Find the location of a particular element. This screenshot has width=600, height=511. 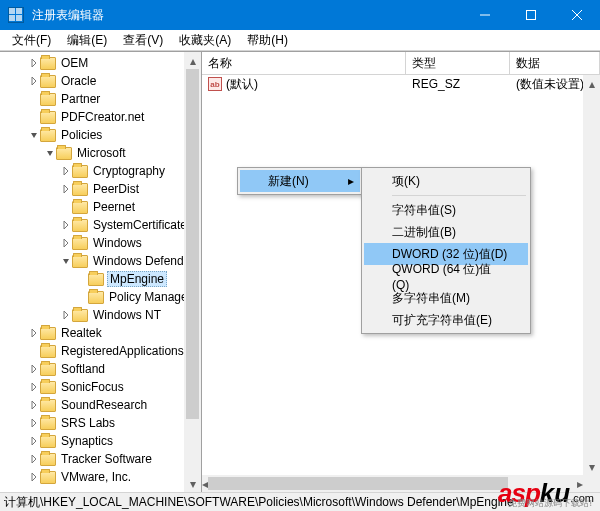

tree-item: SonicFocus is located at coordinates (106, 387).